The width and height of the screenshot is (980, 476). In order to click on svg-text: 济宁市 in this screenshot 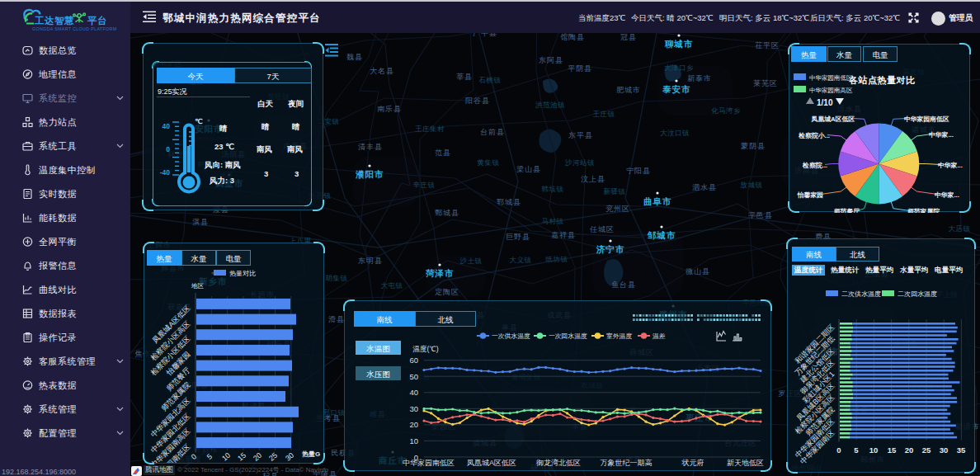, I will do `click(610, 249)`.